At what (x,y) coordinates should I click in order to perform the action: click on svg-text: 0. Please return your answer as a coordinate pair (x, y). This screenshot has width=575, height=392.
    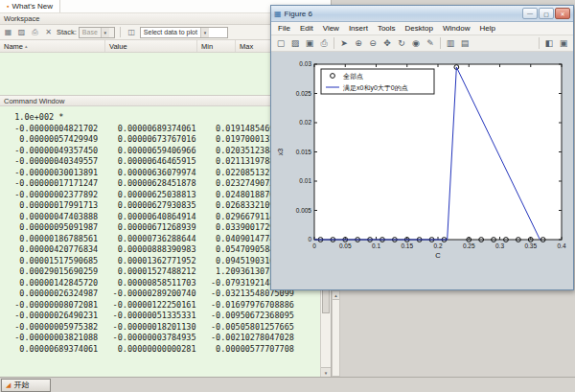
    Looking at the image, I should click on (310, 240).